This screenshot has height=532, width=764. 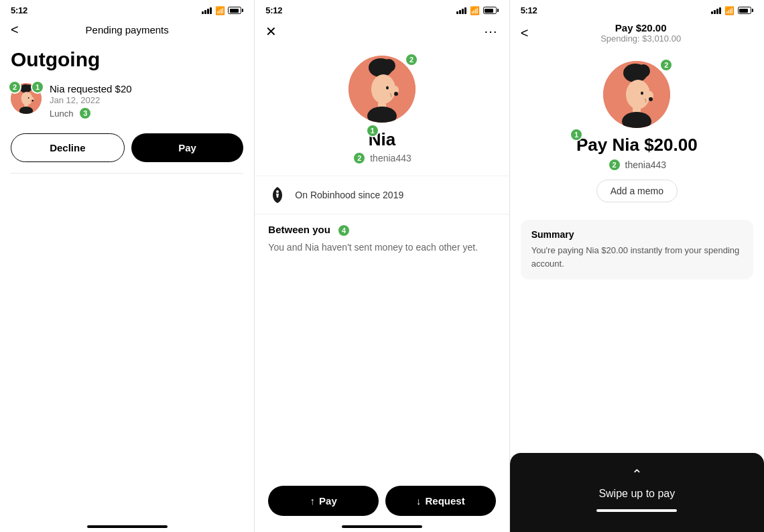 I want to click on more-button: ⋯, so click(x=491, y=31).